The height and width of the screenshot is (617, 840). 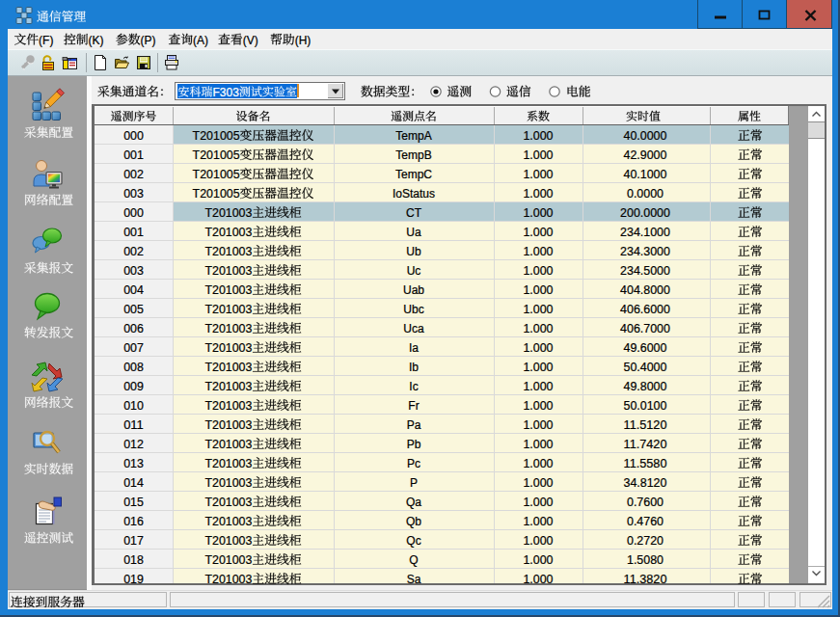 I want to click on svg-text: 11.5120, so click(x=646, y=424).